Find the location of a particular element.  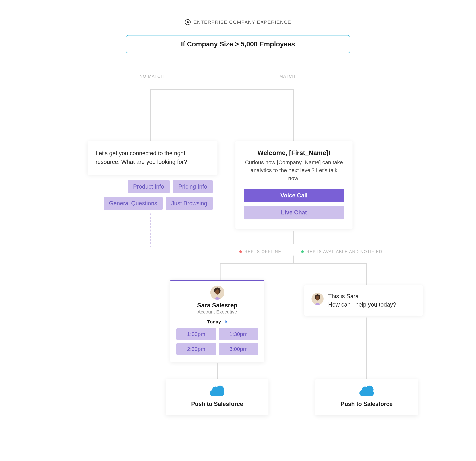

live-chat-card: This is Sara. How can I help you today? is located at coordinates (363, 300).